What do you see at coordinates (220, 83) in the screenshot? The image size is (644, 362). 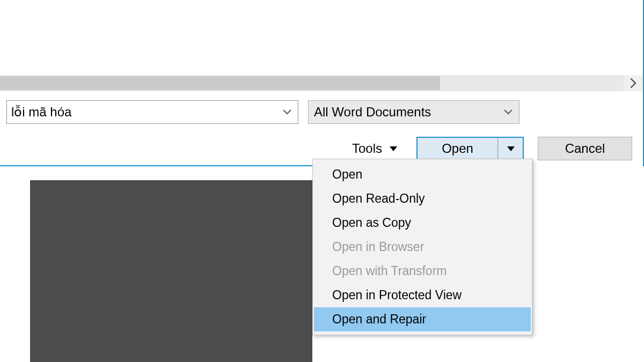 I see `scrollbar-thumb` at bounding box center [220, 83].